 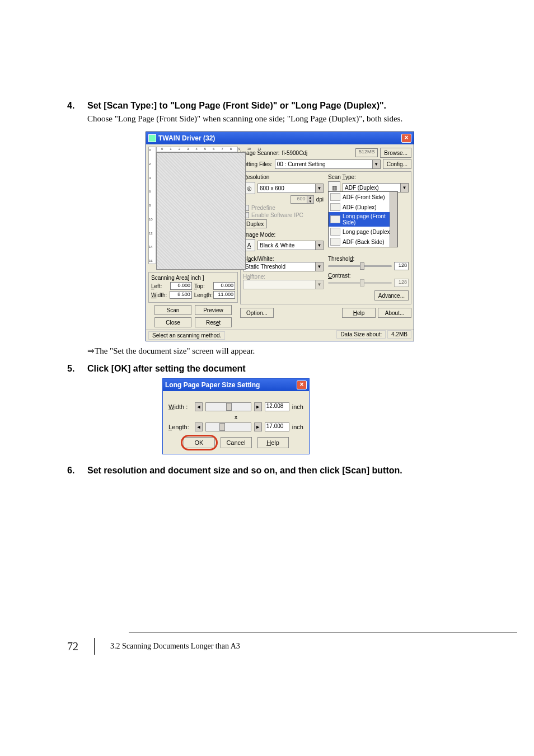 I want to click on resolution-combo: 600 x 600 ▼, so click(x=291, y=188).